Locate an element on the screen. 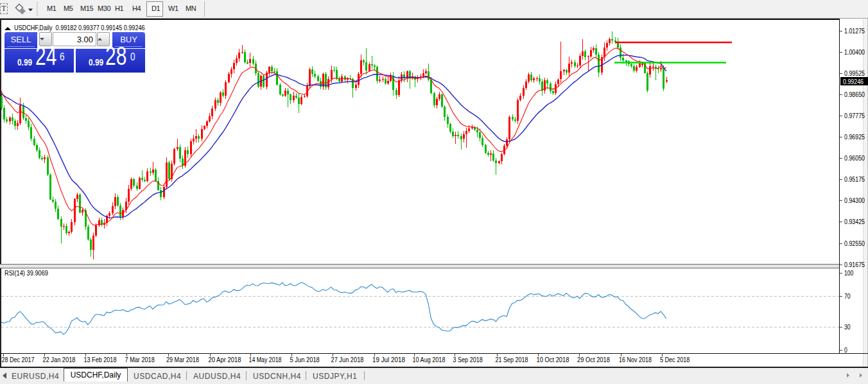 The width and height of the screenshot is (868, 384). svg-text: 1.00400 is located at coordinates (855, 52).